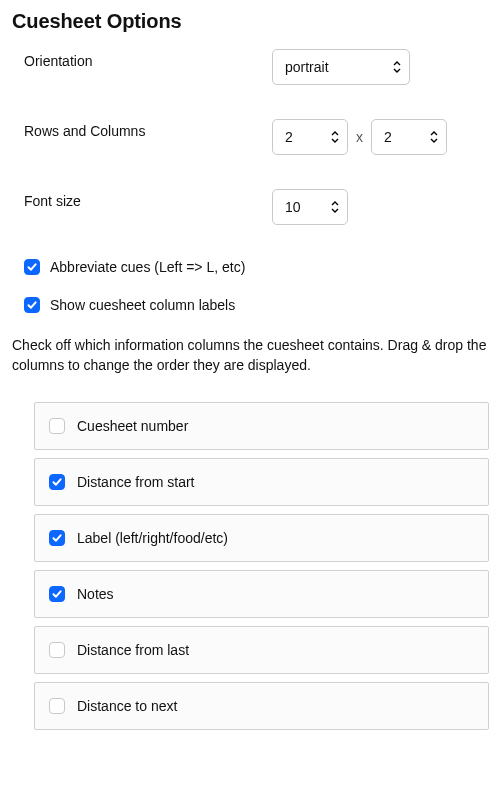  Describe the element at coordinates (250, 305) in the screenshot. I see `option-row: Show cuesheet column labels` at that location.